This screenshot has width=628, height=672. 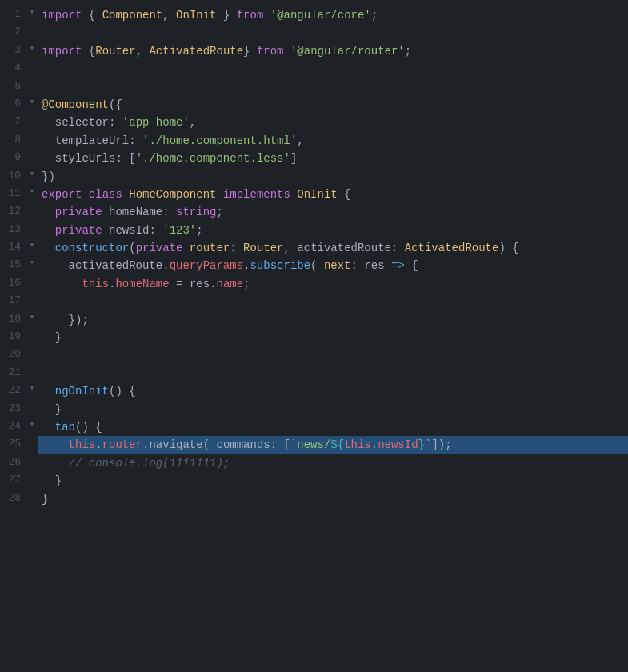 I want to click on token: '123', so click(x=179, y=230).